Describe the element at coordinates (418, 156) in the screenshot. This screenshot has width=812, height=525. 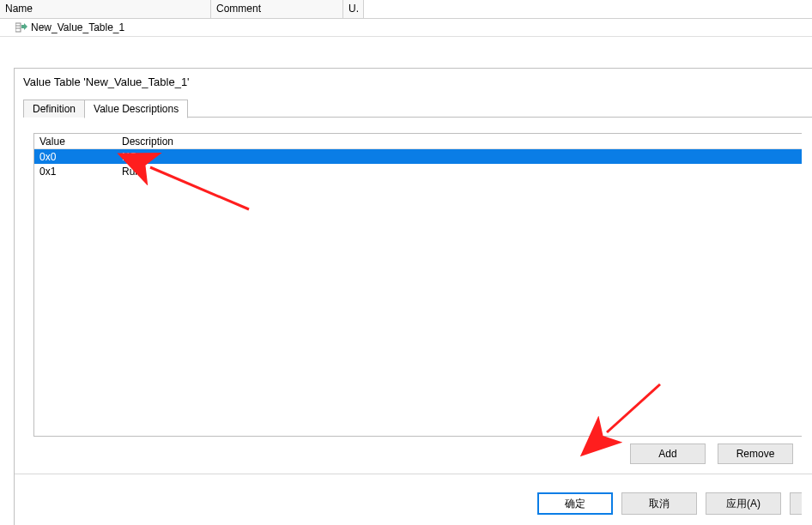
I see `list-row: 0x0 NO` at that location.